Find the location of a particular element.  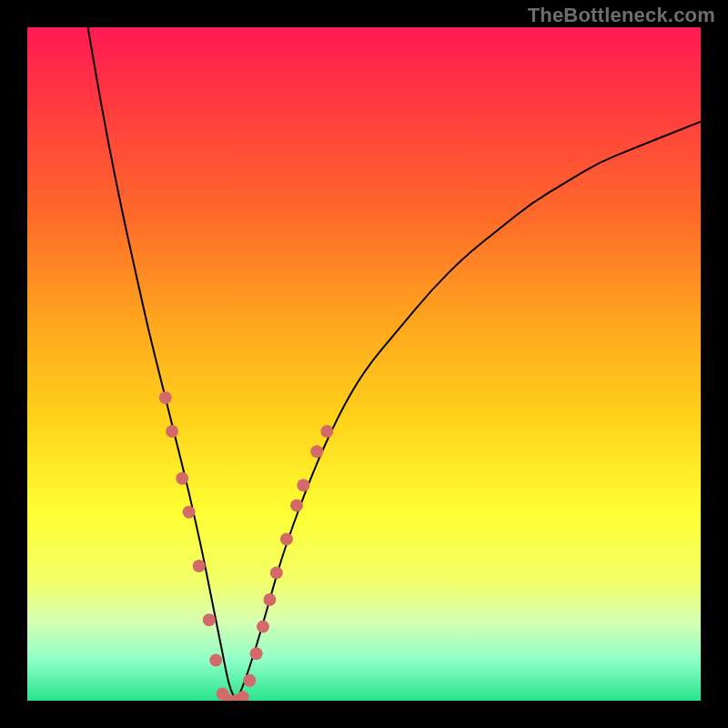

curve-markers is located at coordinates (247, 546).